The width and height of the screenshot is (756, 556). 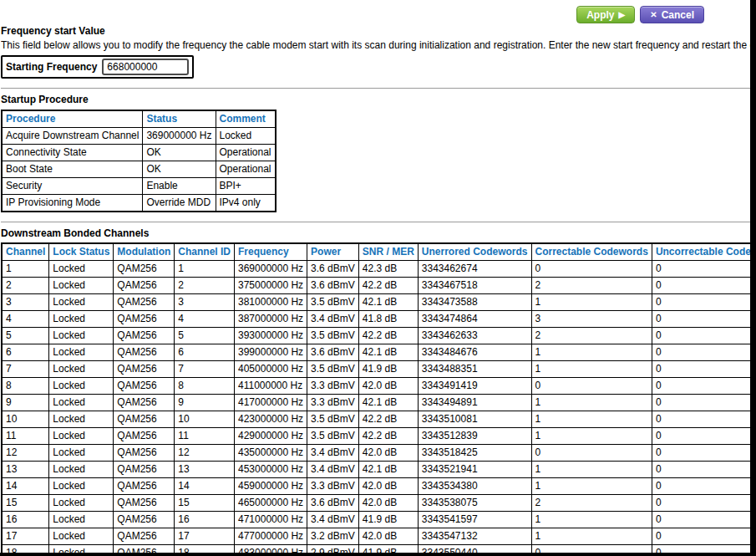 What do you see at coordinates (379, 420) in the screenshot?
I see `table-row: 10LockedQAM25610423000000 Hz3.5 dBmV42.2…` at bounding box center [379, 420].